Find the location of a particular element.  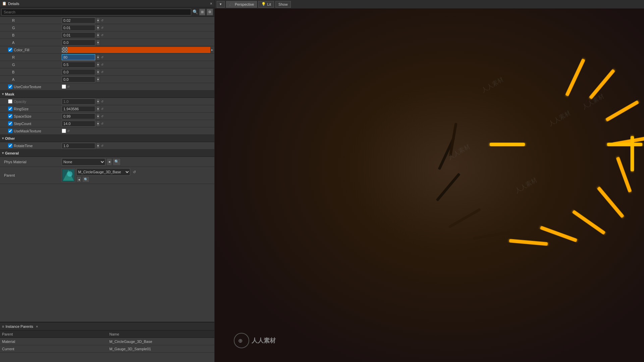

prop-row-r2: R ▾ ↺ is located at coordinates (107, 57).